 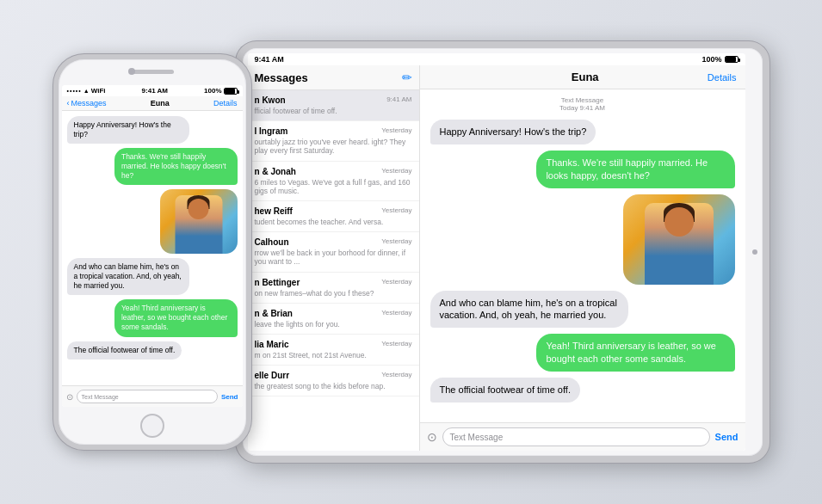 What do you see at coordinates (334, 106) in the screenshot?
I see `list-item: n Kwon 9:41 AM fficial footwear of time …` at bounding box center [334, 106].